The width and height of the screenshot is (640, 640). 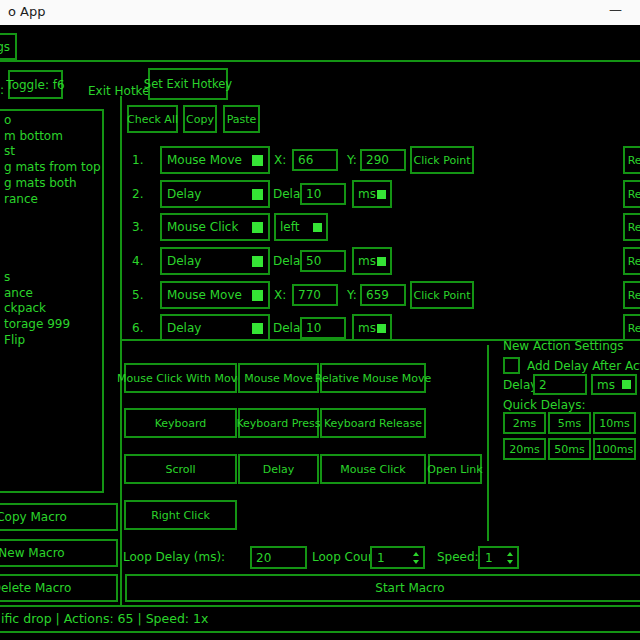 I want to click on tab-settings: gs, so click(x=8, y=46).